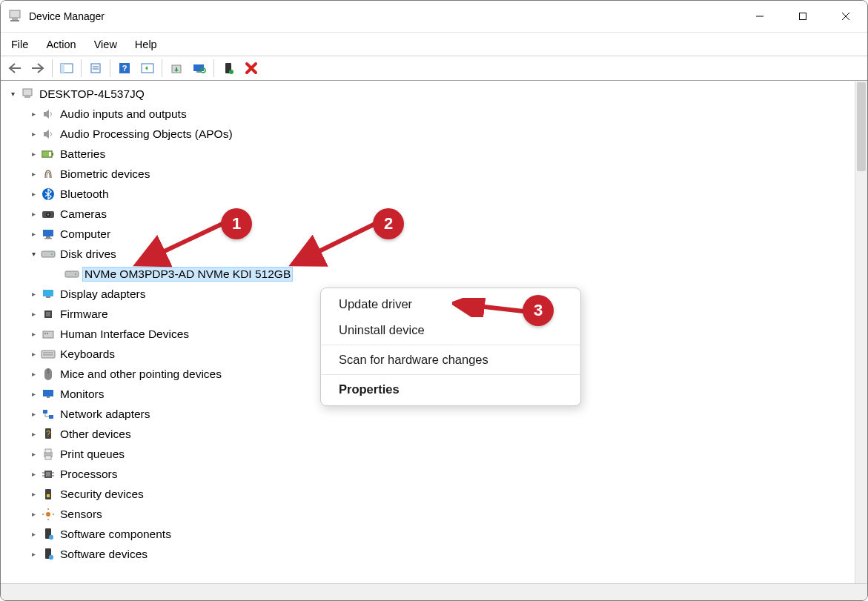  I want to click on tree-category: ▸Computer, so click(428, 234).